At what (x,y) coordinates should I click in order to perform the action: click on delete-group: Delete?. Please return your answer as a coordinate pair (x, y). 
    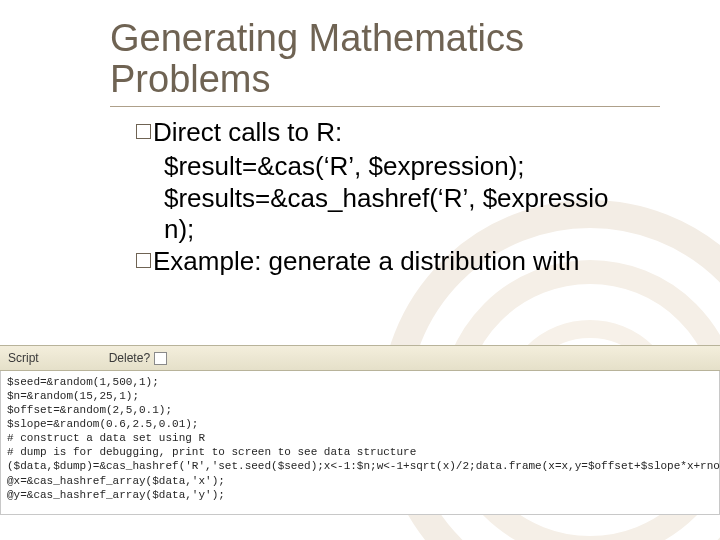
    Looking at the image, I should click on (138, 358).